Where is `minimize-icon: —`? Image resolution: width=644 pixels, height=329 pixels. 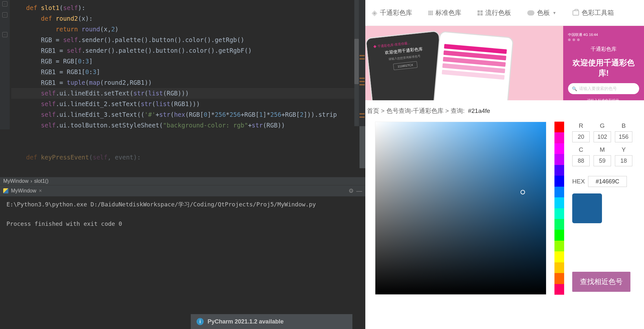 minimize-icon: — is located at coordinates (359, 191).